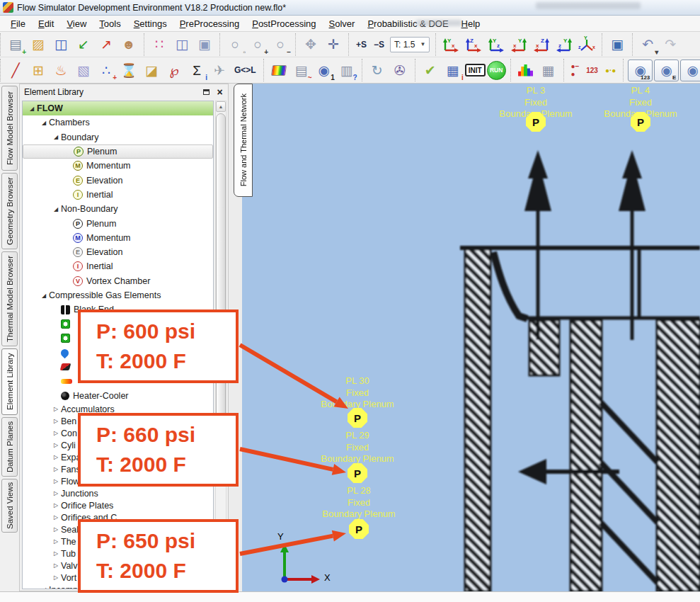 The width and height of the screenshot is (700, 602). What do you see at coordinates (84, 70) in the screenshot?
I see `cube-element-icon: ▧` at bounding box center [84, 70].